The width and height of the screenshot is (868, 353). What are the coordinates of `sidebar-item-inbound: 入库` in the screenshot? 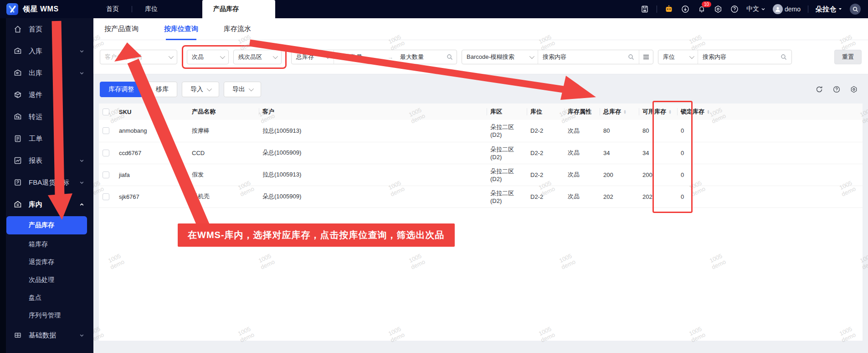 It's located at (46, 51).